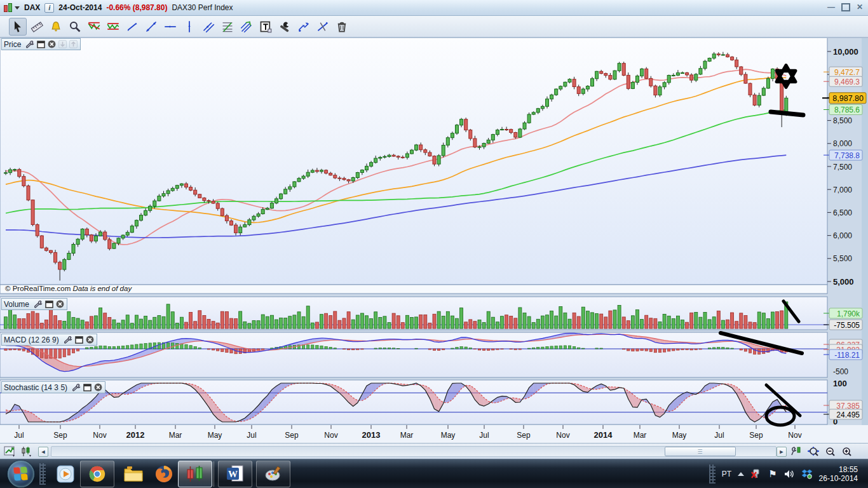 This screenshot has height=488, width=868. What do you see at coordinates (741, 474) in the screenshot?
I see `show-hidden-icons-button` at bounding box center [741, 474].